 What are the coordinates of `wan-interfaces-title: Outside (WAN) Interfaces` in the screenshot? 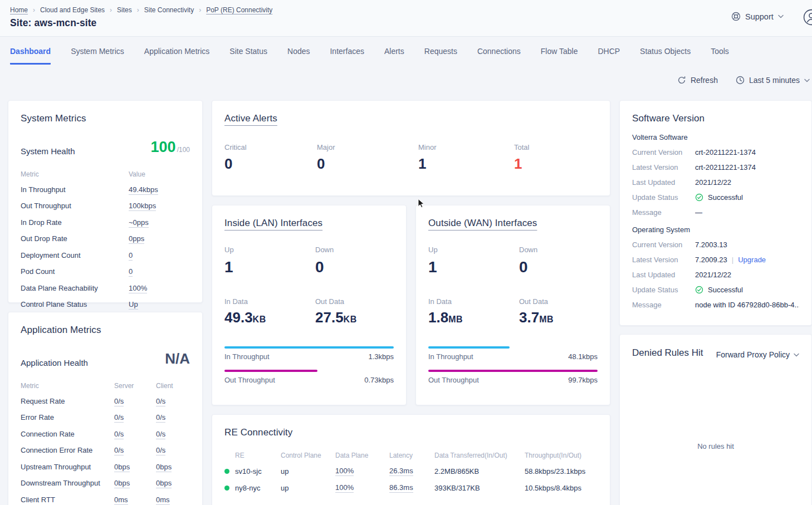 It's located at (513, 223).